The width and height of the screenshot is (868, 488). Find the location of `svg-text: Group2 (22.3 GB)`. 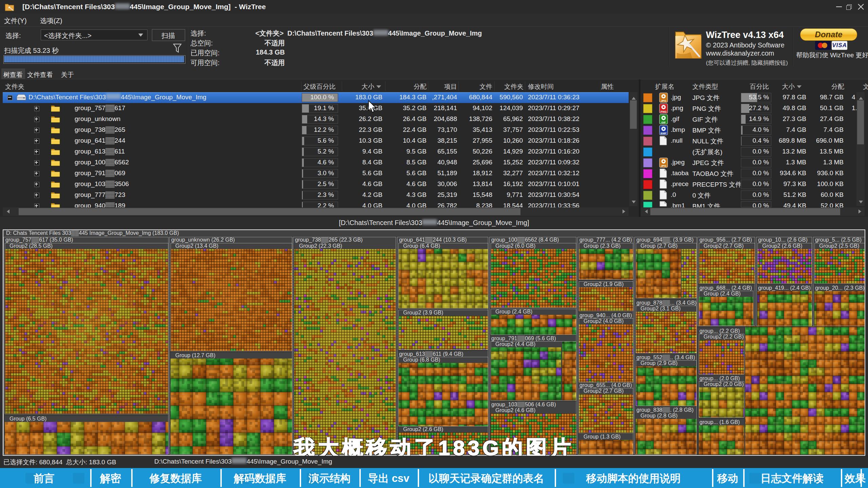

svg-text: Group2 (22.3 GB) is located at coordinates (321, 246).